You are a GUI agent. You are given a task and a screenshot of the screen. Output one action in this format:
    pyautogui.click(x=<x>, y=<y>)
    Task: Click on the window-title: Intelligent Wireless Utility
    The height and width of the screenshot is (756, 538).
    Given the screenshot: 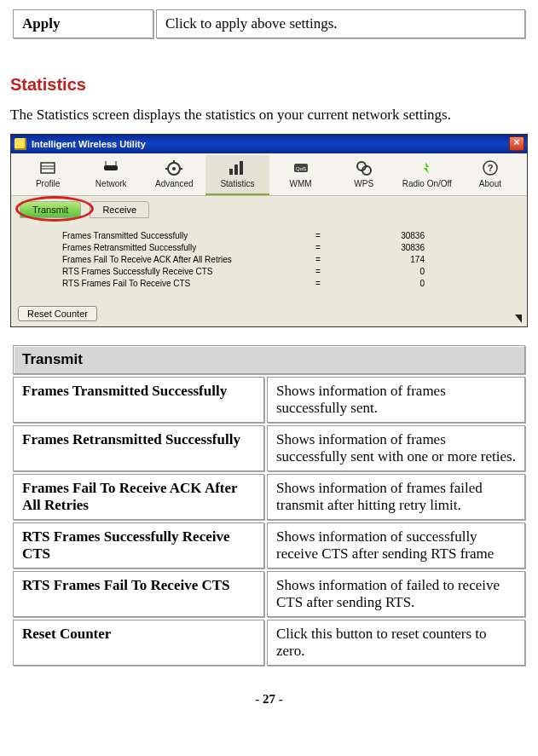 What is the action you would take?
    pyautogui.click(x=89, y=144)
    